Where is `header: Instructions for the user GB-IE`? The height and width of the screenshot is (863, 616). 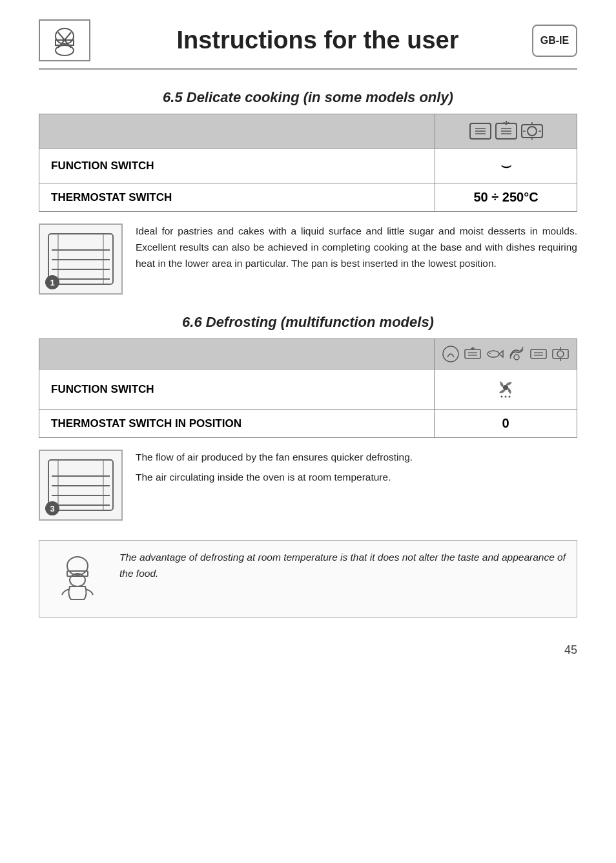
header: Instructions for the user GB-IE is located at coordinates (308, 45).